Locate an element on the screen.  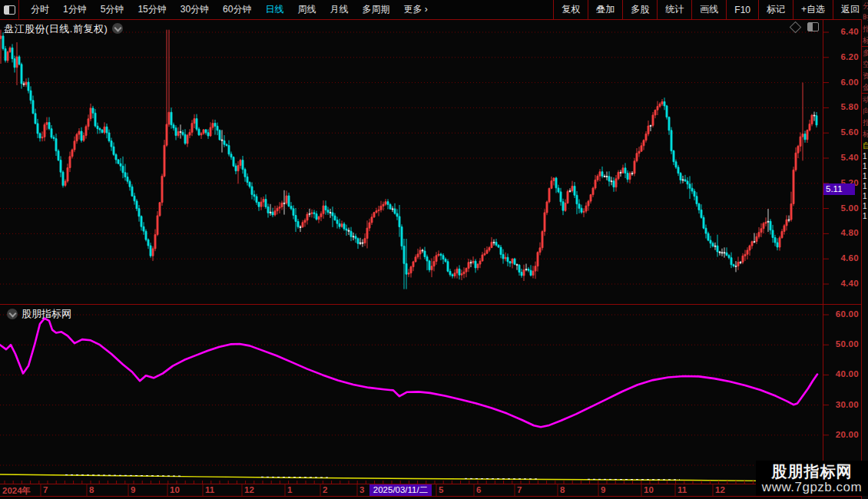
price-label: 5.00 is located at coordinates (842, 208).